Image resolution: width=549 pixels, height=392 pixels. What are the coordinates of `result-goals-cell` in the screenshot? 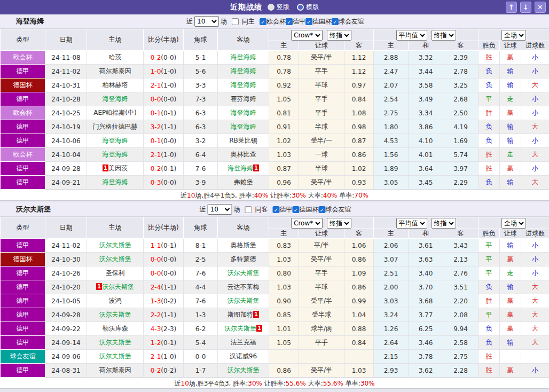 It's located at (535, 357).